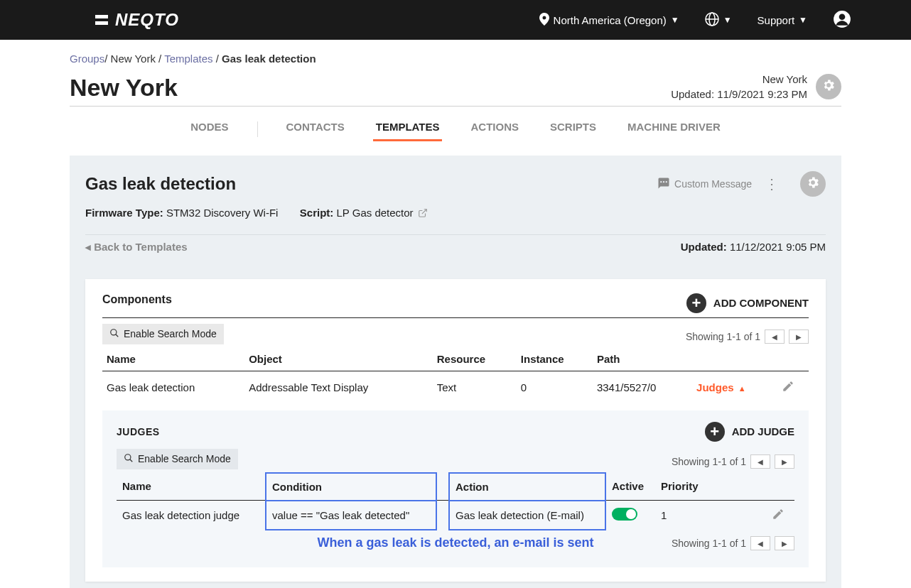 The height and width of the screenshot is (588, 911). Describe the element at coordinates (257, 129) in the screenshot. I see `tab-divider` at that location.